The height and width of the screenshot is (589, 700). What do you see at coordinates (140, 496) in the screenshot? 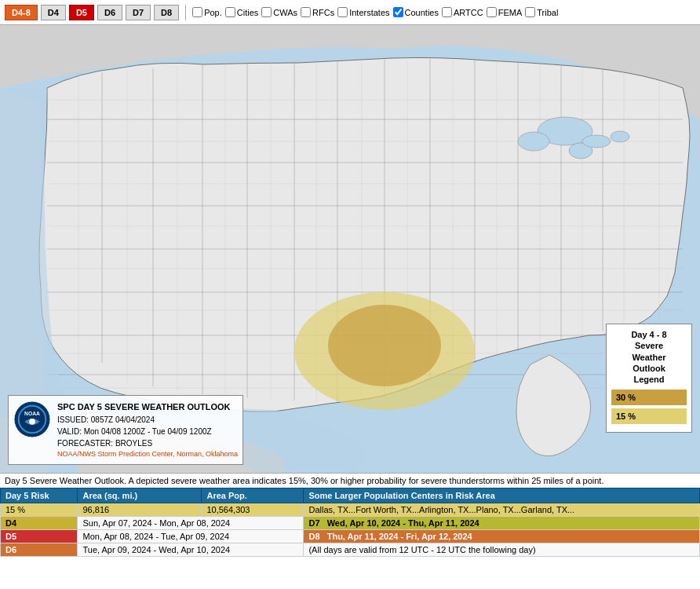
I see `col-area: Area (sq. mi.)` at bounding box center [140, 496].